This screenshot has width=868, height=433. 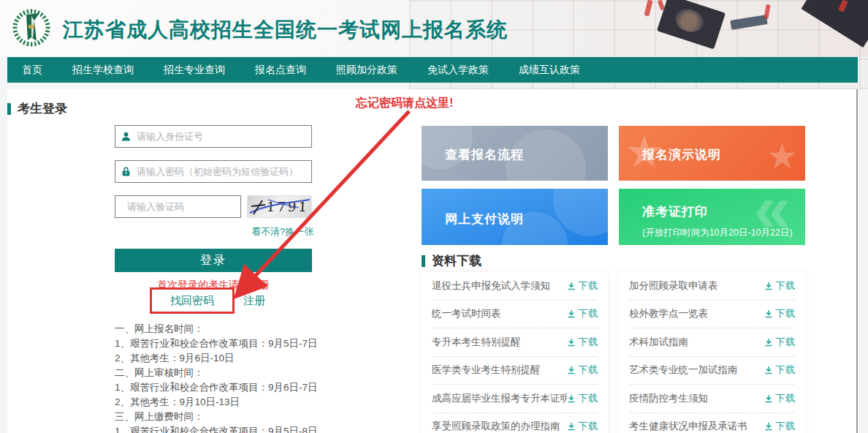 I want to click on download-file-name: 医学类专业考生特别提醒, so click(x=487, y=370).